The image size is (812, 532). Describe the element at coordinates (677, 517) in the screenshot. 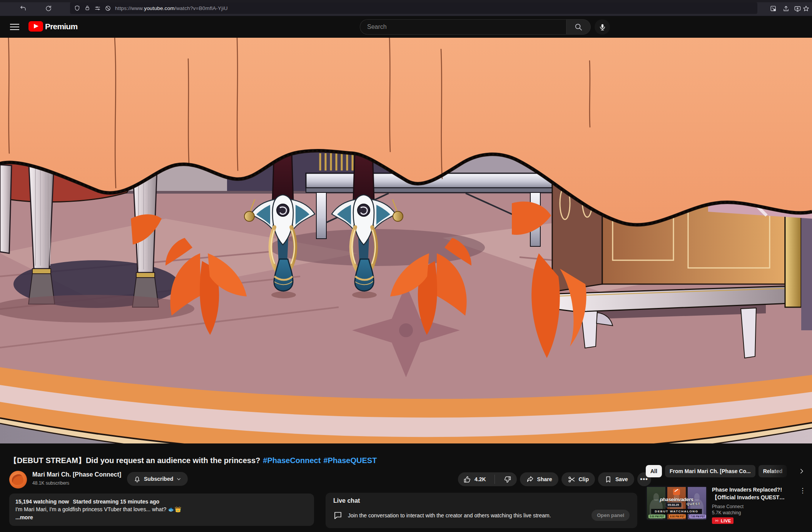

I see `thumb-time-2: 6:00 PM PST` at that location.